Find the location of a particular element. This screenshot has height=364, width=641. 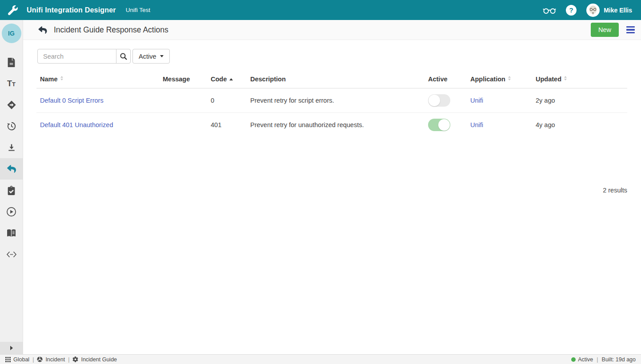

hamburger-icon is located at coordinates (630, 27).